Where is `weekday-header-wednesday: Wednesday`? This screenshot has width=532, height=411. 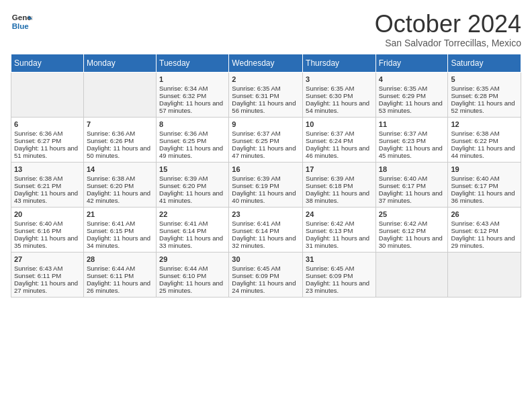
weekday-header-wednesday: Wednesday is located at coordinates (266, 63).